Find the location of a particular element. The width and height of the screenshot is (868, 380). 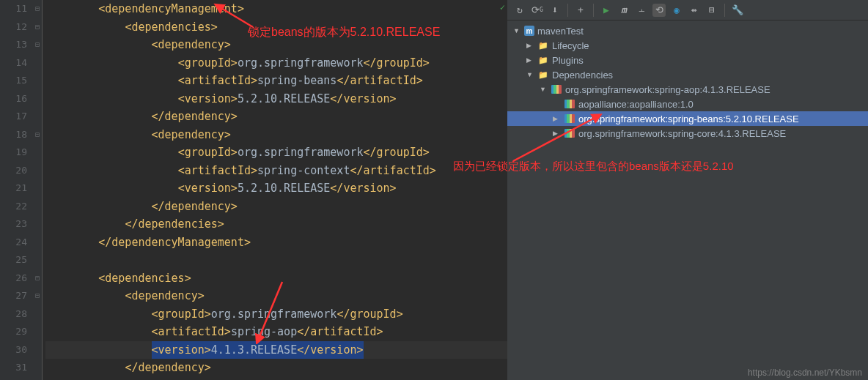

tree-node-label: org.springframework:spring-aop:4.1.3.REL… is located at coordinates (668, 89).